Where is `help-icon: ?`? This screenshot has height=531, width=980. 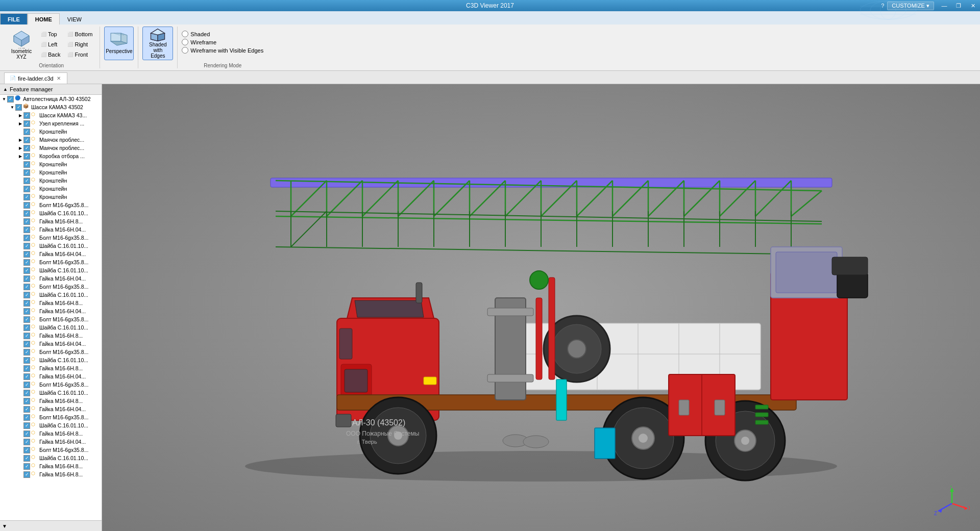
help-icon: ? is located at coordinates (883, 6).